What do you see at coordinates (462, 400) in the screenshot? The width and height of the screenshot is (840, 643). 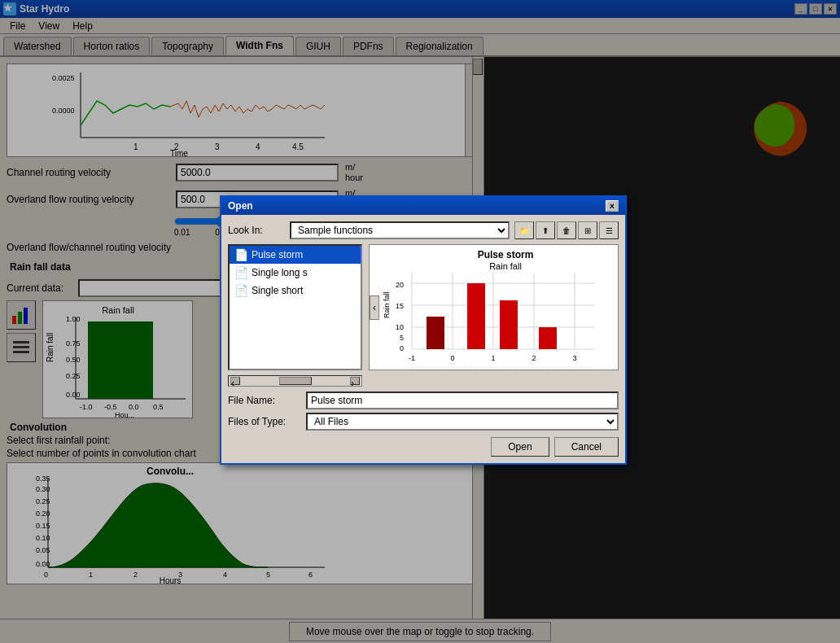 I see `filename-input` at bounding box center [462, 400].